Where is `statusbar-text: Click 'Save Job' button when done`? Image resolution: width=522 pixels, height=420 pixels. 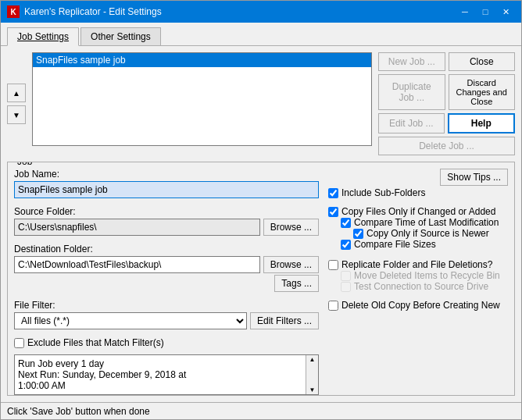
statusbar-text: Click 'Save Job' button when done is located at coordinates (78, 411).